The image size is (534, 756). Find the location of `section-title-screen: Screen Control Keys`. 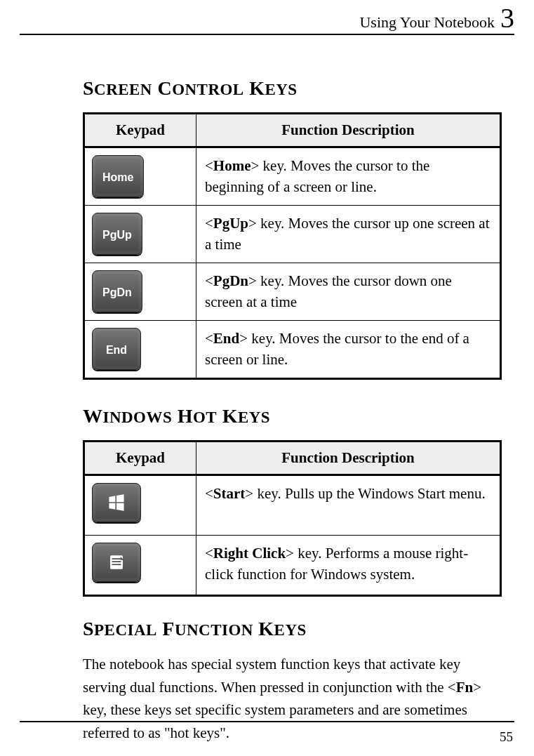

section-title-screen: Screen Control Keys is located at coordinates (292, 88).